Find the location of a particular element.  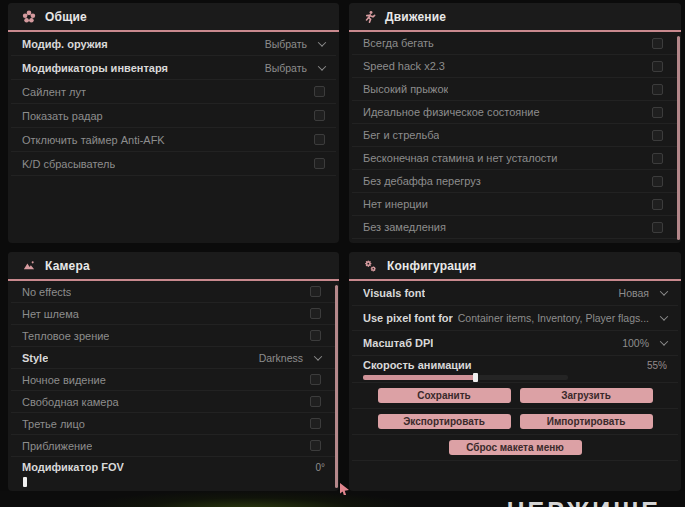

option-row-high-jump: Высокий прыжок is located at coordinates (515, 90).